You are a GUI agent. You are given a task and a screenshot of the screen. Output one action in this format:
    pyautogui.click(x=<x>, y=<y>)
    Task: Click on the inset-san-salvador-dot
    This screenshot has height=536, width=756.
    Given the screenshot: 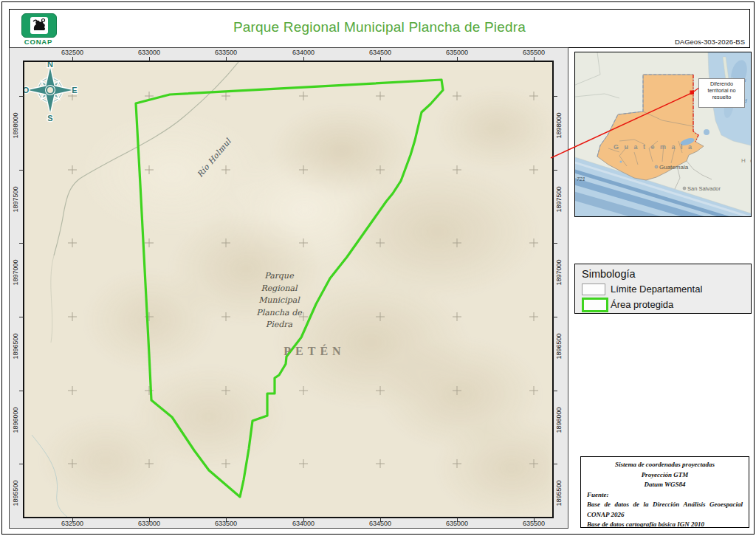 What is the action you would take?
    pyautogui.click(x=684, y=188)
    